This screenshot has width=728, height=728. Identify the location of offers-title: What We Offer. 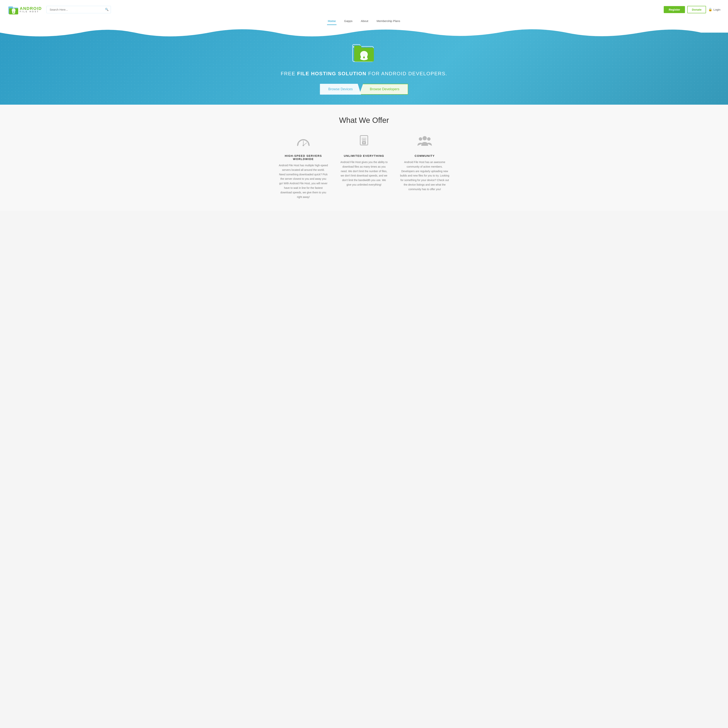
(364, 121).